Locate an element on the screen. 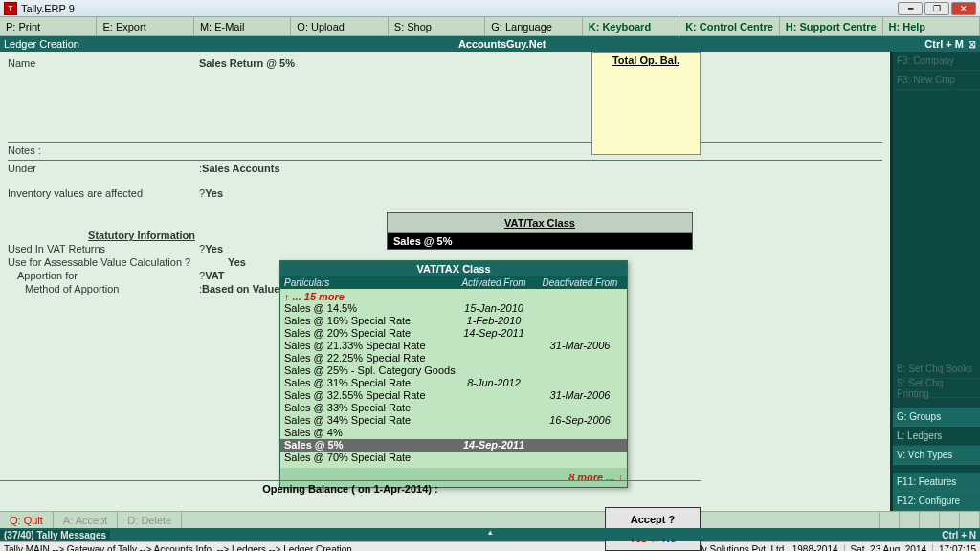  vat-popup-title: VAT/TAX Class is located at coordinates (454, 269).